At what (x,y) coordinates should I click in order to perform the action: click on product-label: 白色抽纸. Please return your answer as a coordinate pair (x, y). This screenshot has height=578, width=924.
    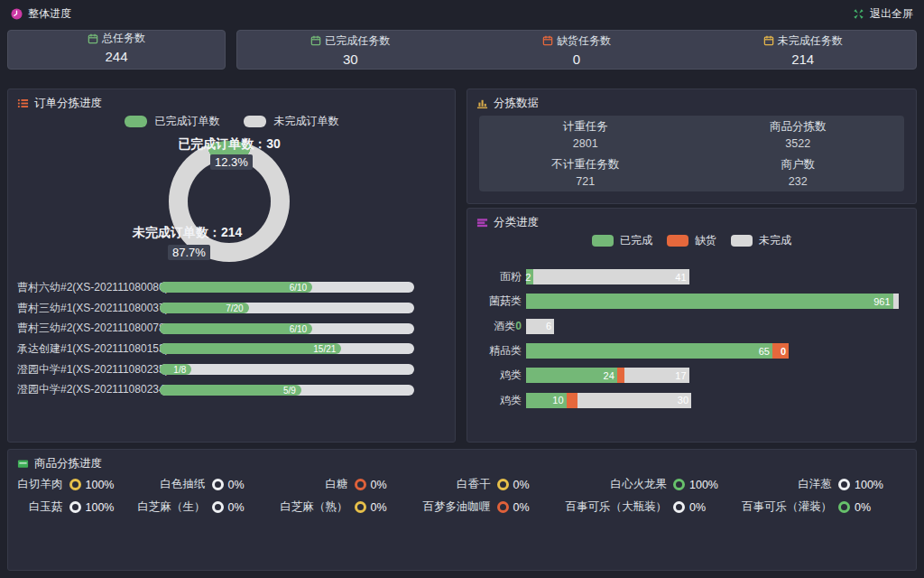
    Looking at the image, I should click on (171, 484).